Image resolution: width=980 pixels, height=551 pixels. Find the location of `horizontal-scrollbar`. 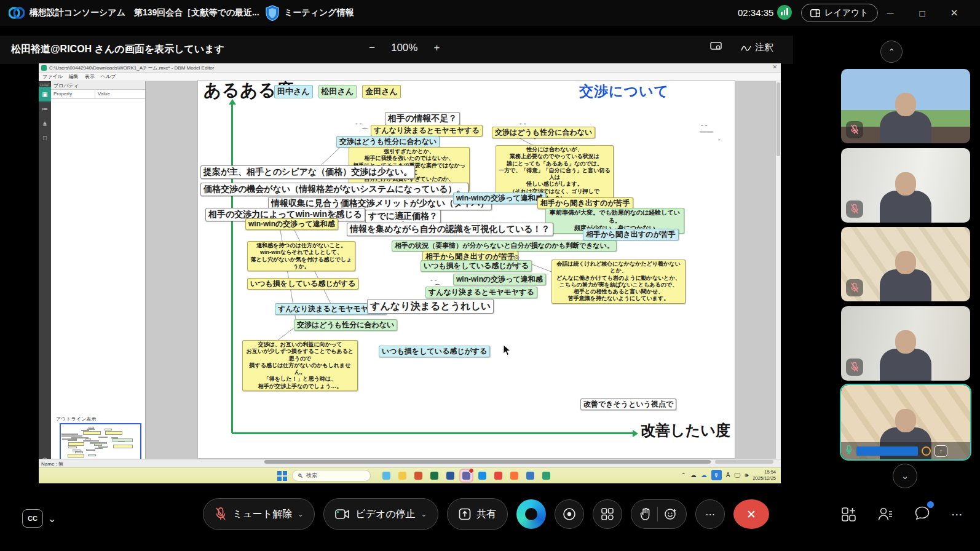

horizontal-scrollbar is located at coordinates (488, 462).